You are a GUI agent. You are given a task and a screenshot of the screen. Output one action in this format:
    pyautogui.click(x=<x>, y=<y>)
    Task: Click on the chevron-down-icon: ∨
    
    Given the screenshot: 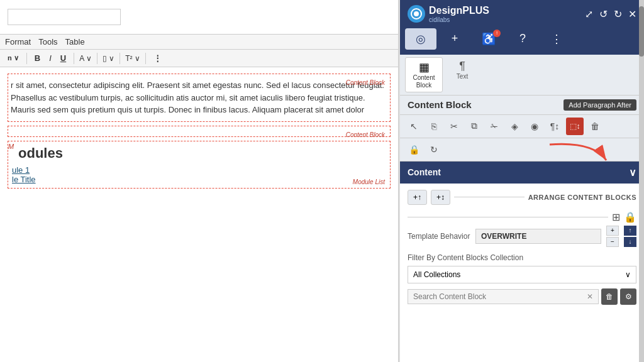 What is the action you would take?
    pyautogui.click(x=633, y=172)
    